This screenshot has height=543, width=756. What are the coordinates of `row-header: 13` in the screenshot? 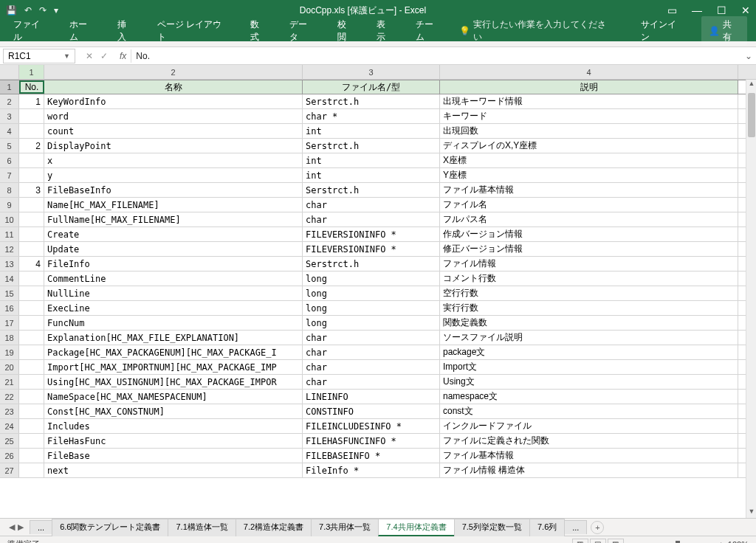 It's located at (10, 264).